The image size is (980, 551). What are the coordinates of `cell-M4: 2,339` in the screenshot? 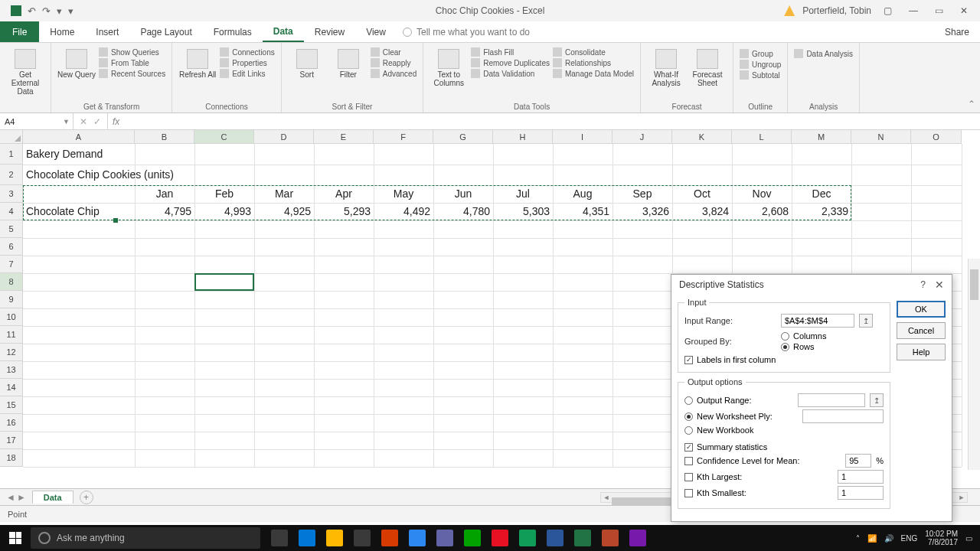 It's located at (822, 211).